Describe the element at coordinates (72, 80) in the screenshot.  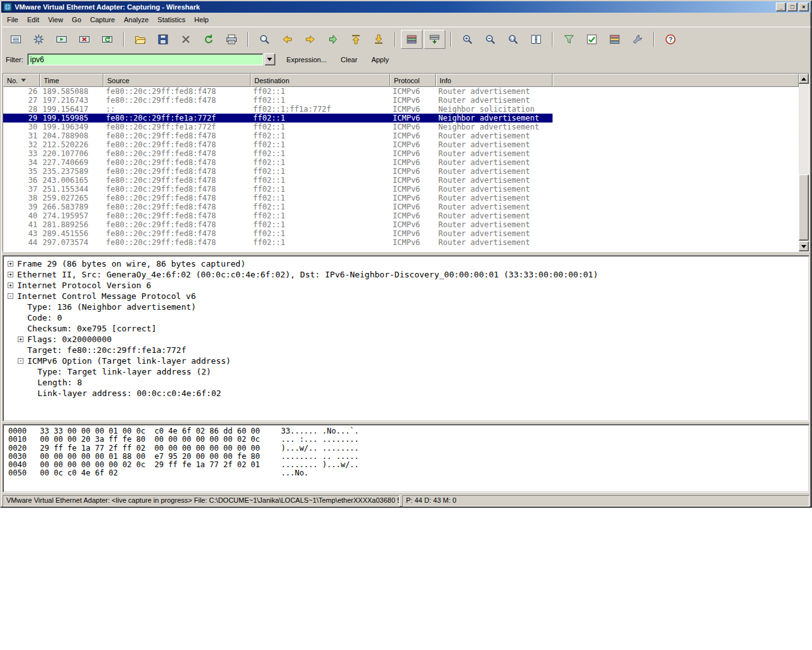
I see `column-header-time: Time` at that location.